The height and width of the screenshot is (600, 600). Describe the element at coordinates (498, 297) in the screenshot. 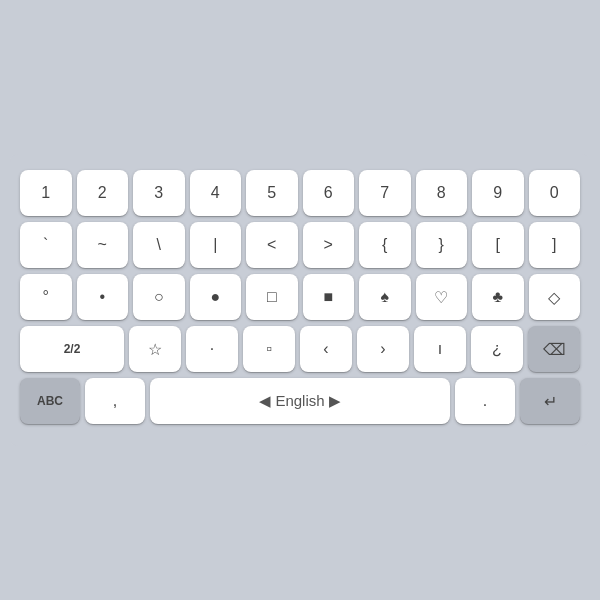

I see `key-k_club: ♣` at that location.